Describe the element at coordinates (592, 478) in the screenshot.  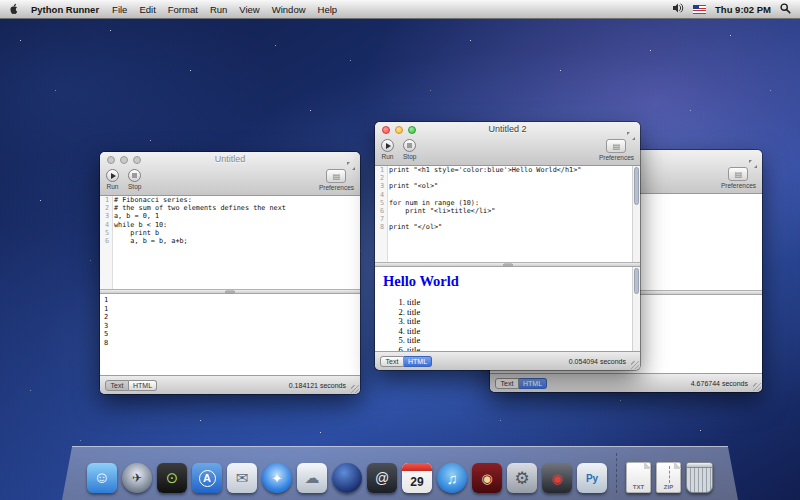
I see `python-runner-icon: Py` at that location.